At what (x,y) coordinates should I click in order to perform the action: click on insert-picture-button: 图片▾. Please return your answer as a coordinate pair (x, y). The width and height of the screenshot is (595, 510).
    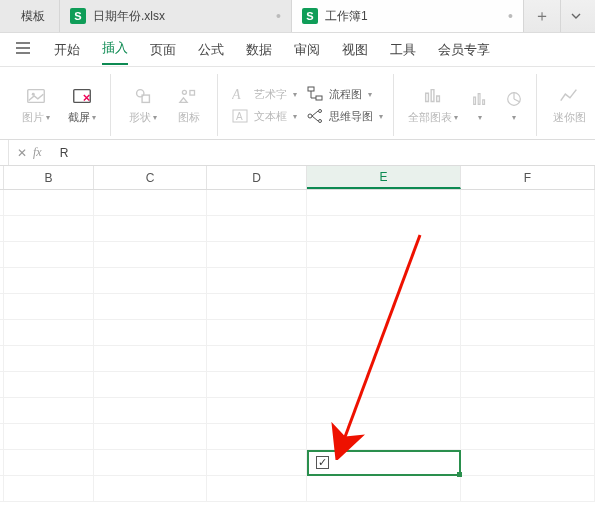
    Looking at the image, I should click on (36, 105).